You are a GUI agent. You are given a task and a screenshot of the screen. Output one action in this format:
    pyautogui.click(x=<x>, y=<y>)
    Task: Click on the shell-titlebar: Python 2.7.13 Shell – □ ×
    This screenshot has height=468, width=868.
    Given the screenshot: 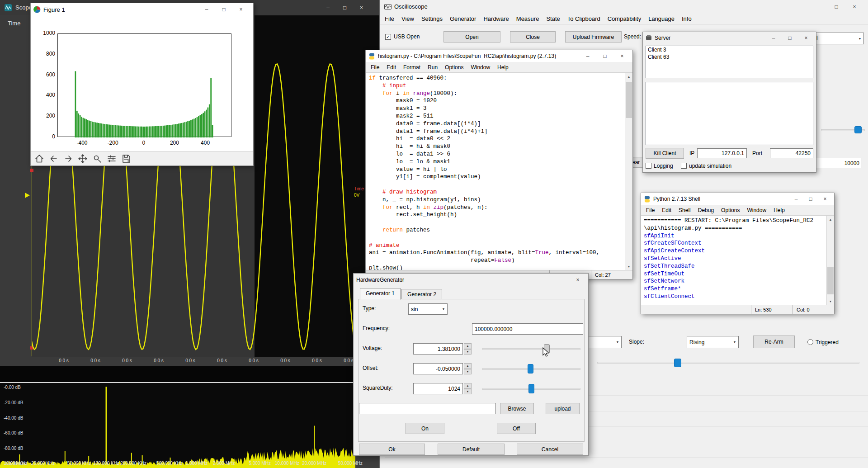 What is the action you would take?
    pyautogui.click(x=738, y=199)
    